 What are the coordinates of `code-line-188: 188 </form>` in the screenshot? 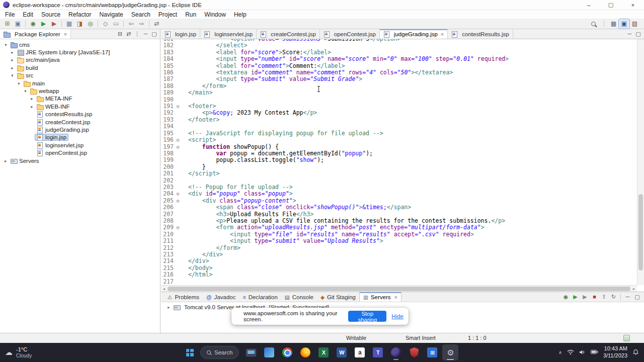 It's located at (399, 86).